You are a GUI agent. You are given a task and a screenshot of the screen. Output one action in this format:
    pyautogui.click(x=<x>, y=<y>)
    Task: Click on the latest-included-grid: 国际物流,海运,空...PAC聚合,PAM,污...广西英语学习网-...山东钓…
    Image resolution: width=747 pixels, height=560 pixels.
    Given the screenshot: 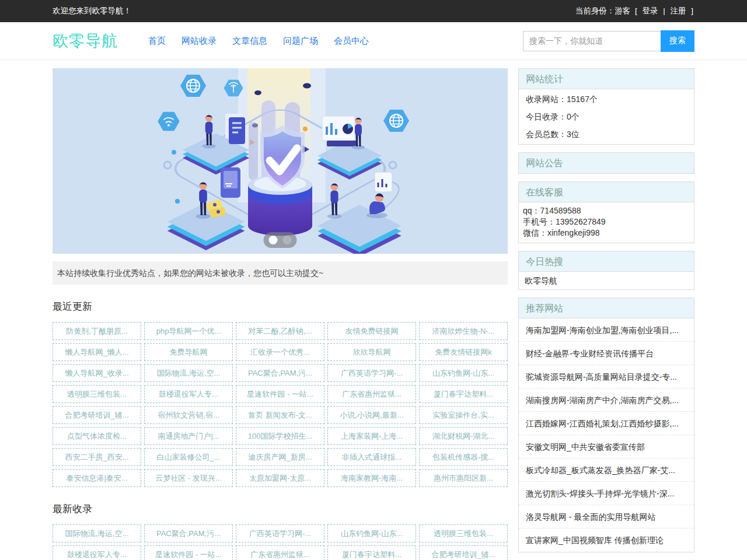 What is the action you would take?
    pyautogui.click(x=280, y=542)
    